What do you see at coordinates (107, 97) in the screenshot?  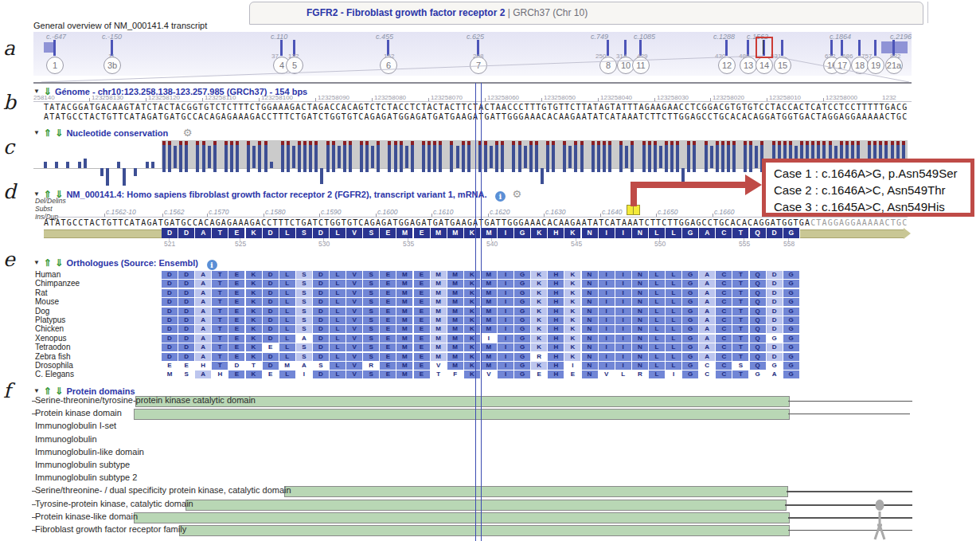 I see `genome-ruler-label: 123258130` at bounding box center [107, 97].